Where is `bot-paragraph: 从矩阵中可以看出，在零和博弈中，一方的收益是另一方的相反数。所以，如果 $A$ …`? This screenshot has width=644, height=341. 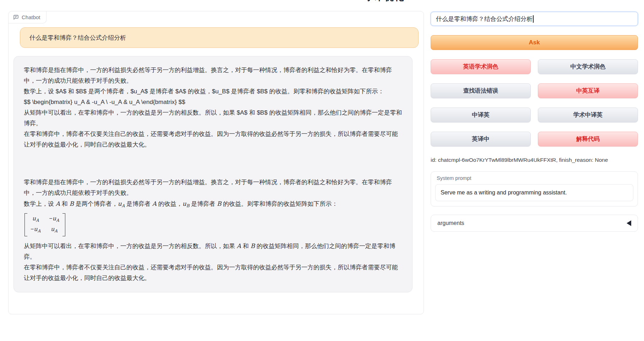 bot-paragraph: 从矩阵中可以看出，在零和博弈中，一方的收益是另一方的相反数。所以，如果 $A$ … is located at coordinates (213, 118).